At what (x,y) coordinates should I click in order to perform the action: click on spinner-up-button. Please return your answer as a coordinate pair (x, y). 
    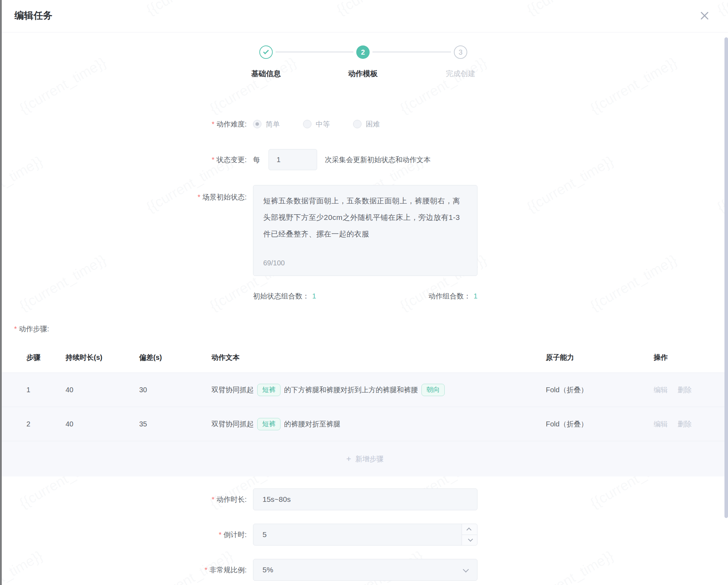
    Looking at the image, I should click on (469, 529).